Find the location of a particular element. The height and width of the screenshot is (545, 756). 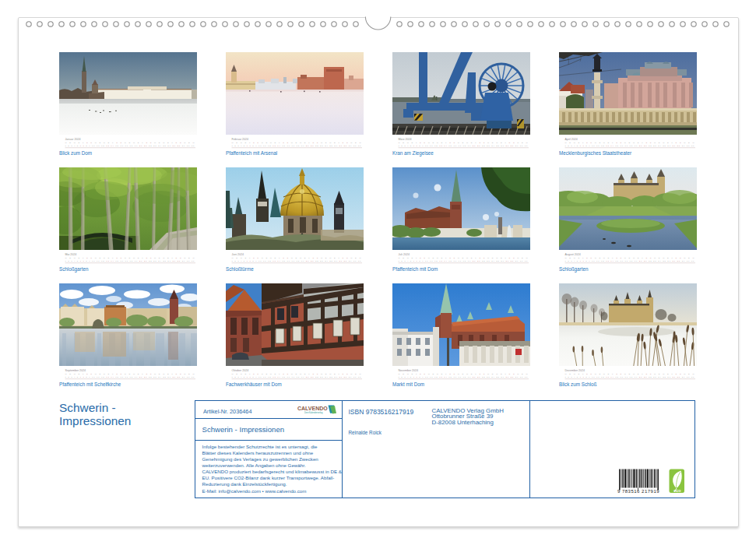

svg-text: Dein Kalenderverlag is located at coordinates (314, 413).